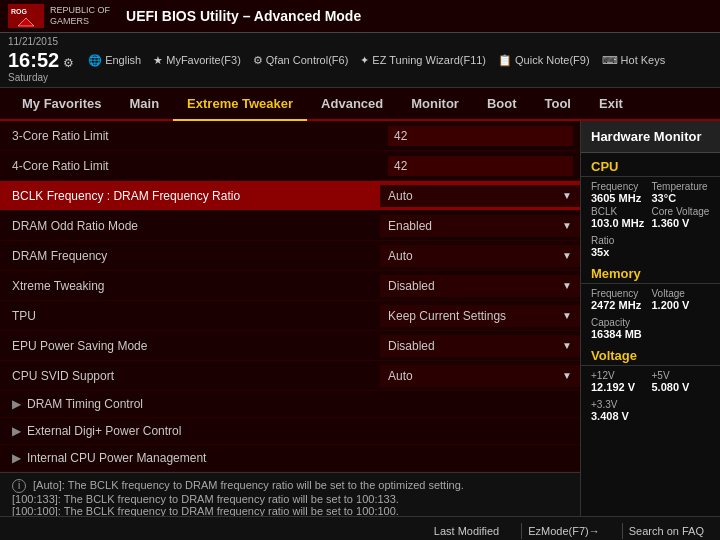 The height and width of the screenshot is (540, 720). What do you see at coordinates (290, 256) in the screenshot?
I see `setting-row-dram-freq: DRAM Frequency Auto ▼` at bounding box center [290, 256].